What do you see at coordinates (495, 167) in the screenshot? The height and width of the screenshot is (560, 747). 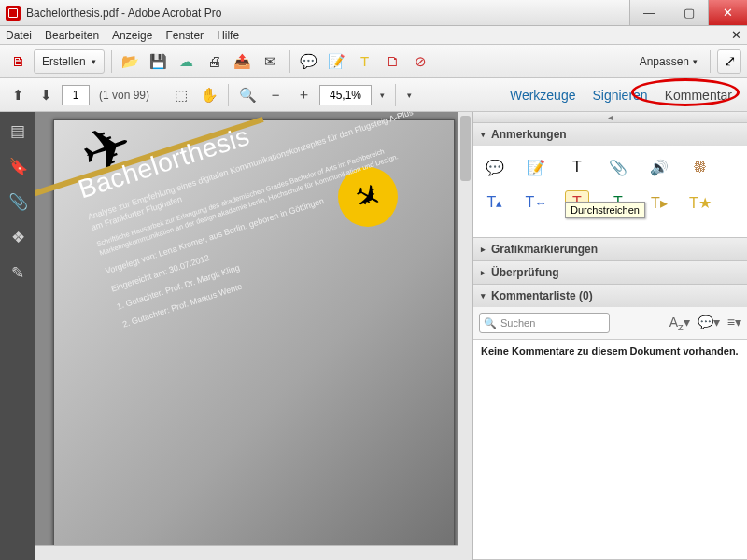 I see `sticky-note-tool: 💬` at bounding box center [495, 167].